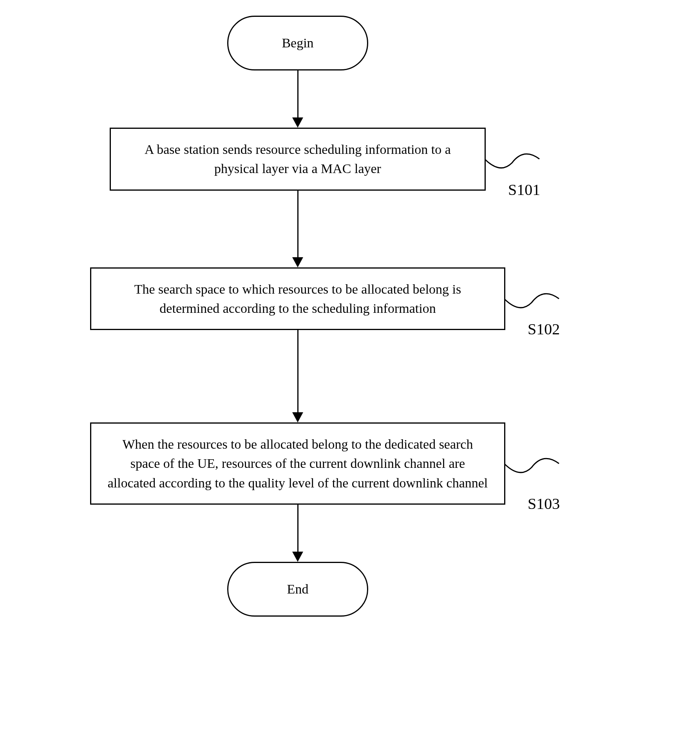 This screenshot has height=756, width=700. I want to click on process-step-3-text: When the resources to be allocated belon…, so click(298, 464).